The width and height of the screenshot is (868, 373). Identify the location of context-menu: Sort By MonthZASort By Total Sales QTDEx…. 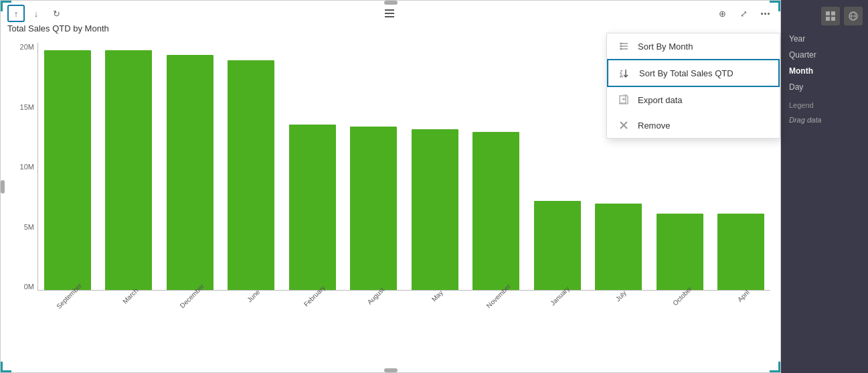
(693, 86).